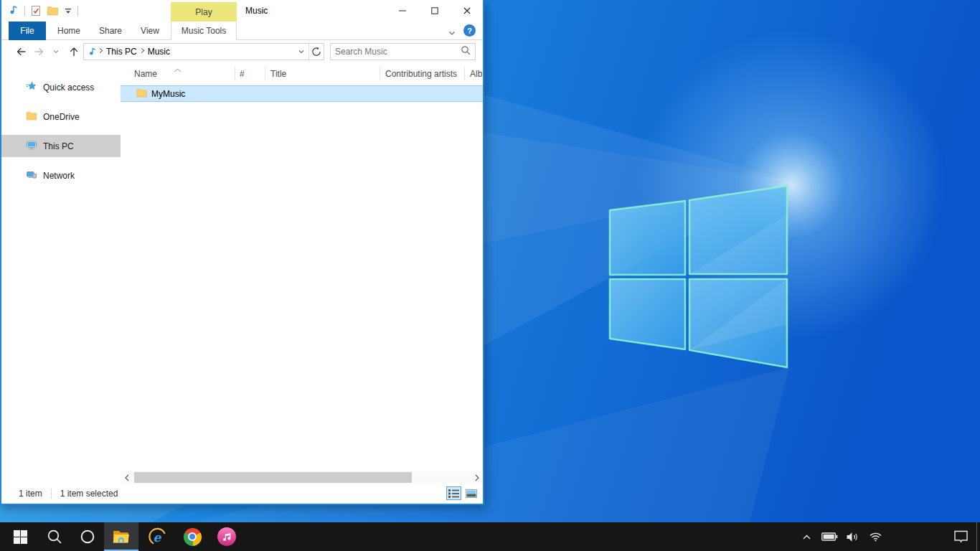  I want to click on column-header-name: Name, so click(146, 74).